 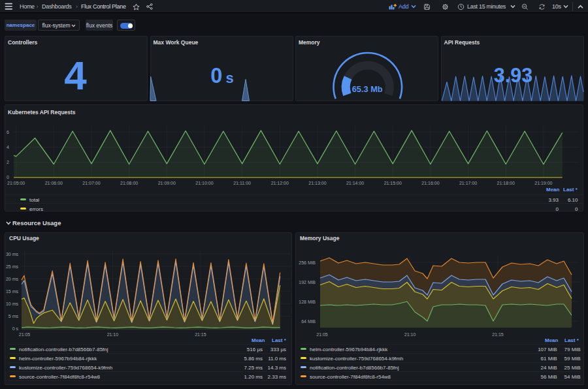 What do you see at coordinates (14, 316) in the screenshot?
I see `svg-text: 5 ms` at bounding box center [14, 316].